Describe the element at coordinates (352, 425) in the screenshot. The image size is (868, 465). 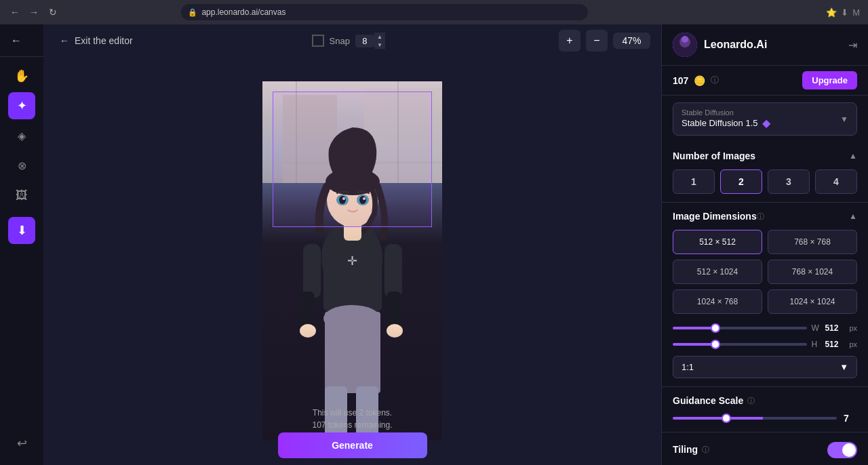
I see `token-line2: 107 tokens remaining.` at that location.